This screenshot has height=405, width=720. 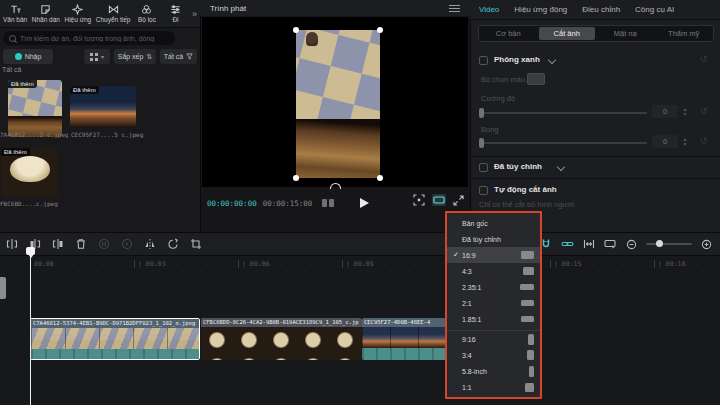 What do you see at coordinates (81, 244) in the screenshot?
I see `delete-icon` at bounding box center [81, 244].